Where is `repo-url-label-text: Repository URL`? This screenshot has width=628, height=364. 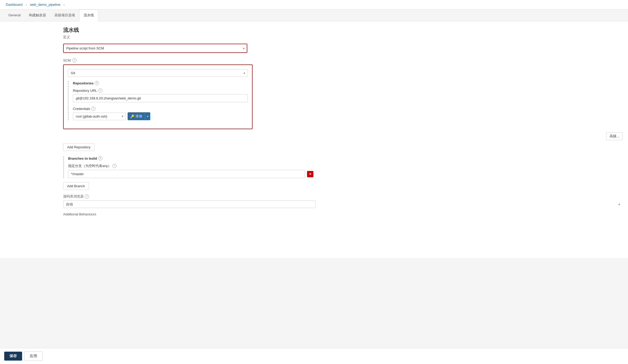
repo-url-label-text: Repository URL is located at coordinates (85, 90).